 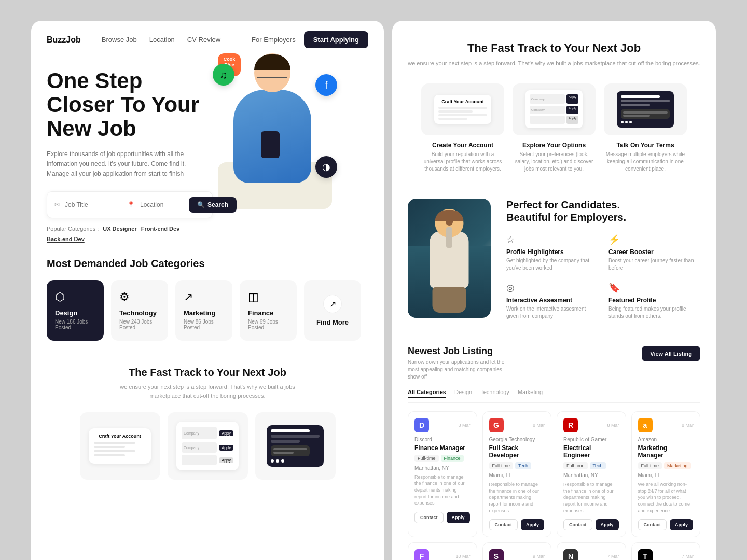 What do you see at coordinates (333, 310) in the screenshot?
I see `find-more-card: ↗ Find More` at bounding box center [333, 310].